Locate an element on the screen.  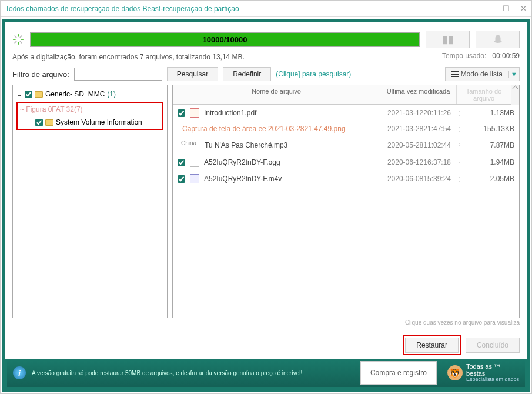
tree-highlight-box: ~ Figura 0FAT 32(7) System Volume Inform… is located at coordinates (90, 116).